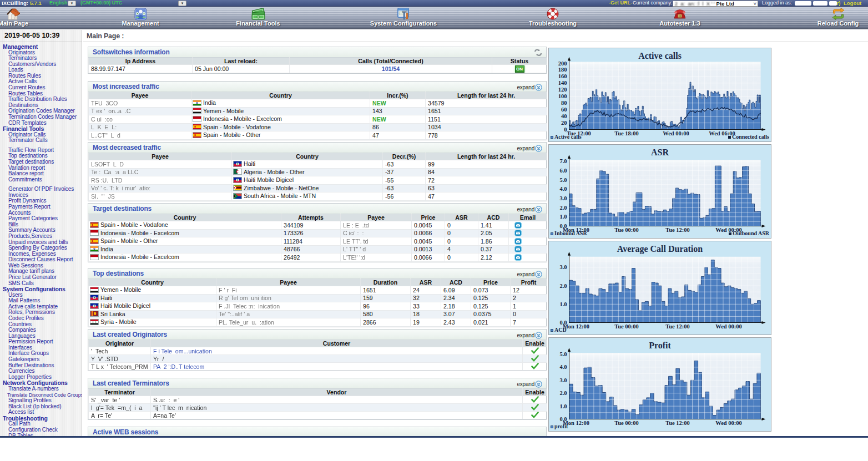  I want to click on svg-text: 20, so click(564, 123).